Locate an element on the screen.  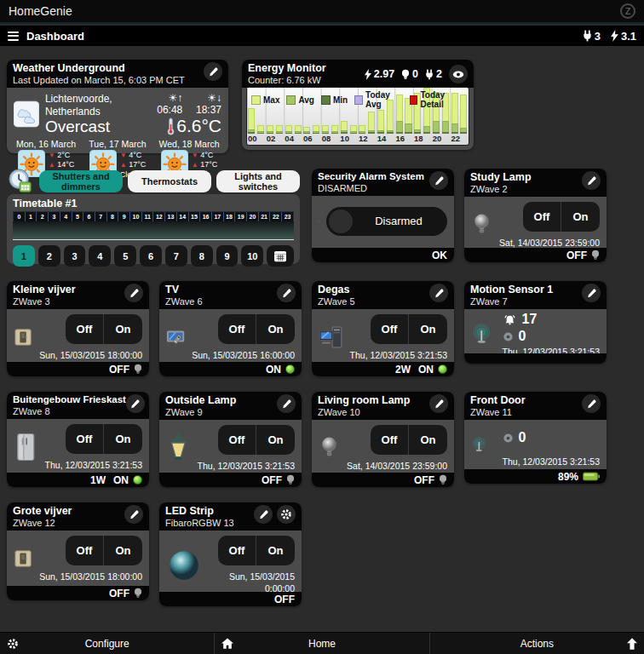
hamburger-menu-icon is located at coordinates (14, 36).